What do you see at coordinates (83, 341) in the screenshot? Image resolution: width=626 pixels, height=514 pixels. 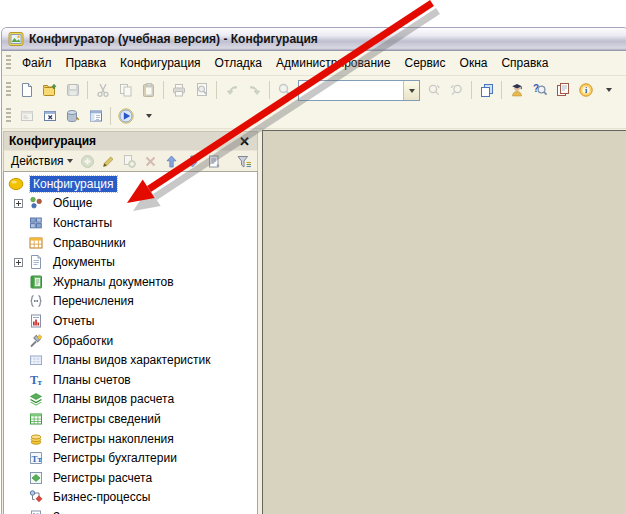 I see `tree-item-label: Обработки` at bounding box center [83, 341].